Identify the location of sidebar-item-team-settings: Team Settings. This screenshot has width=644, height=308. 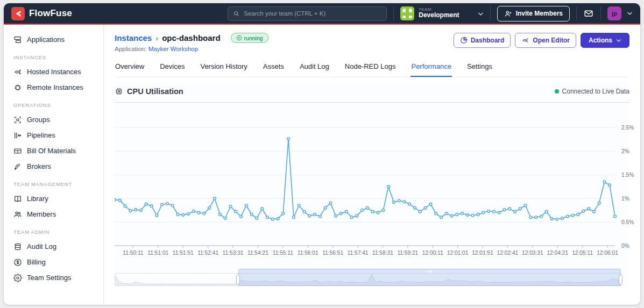
(58, 277).